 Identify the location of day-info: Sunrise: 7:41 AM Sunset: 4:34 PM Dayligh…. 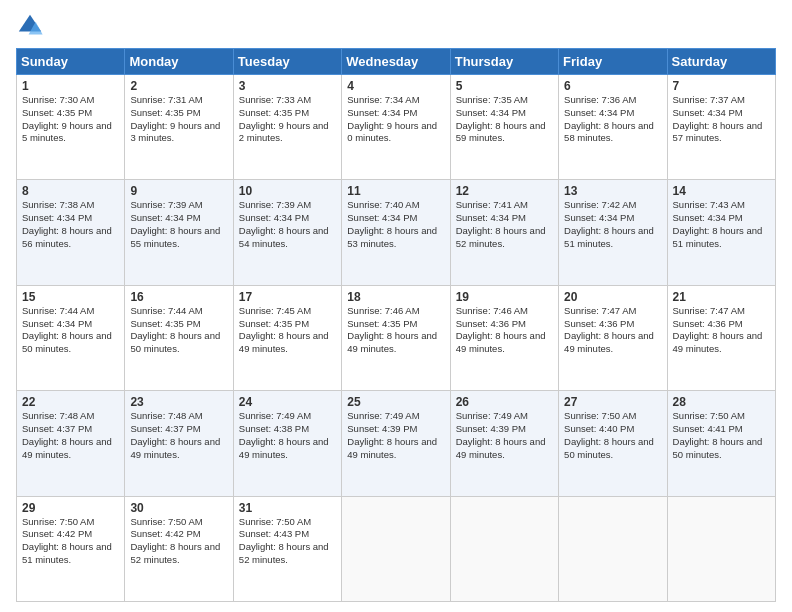
(504, 224).